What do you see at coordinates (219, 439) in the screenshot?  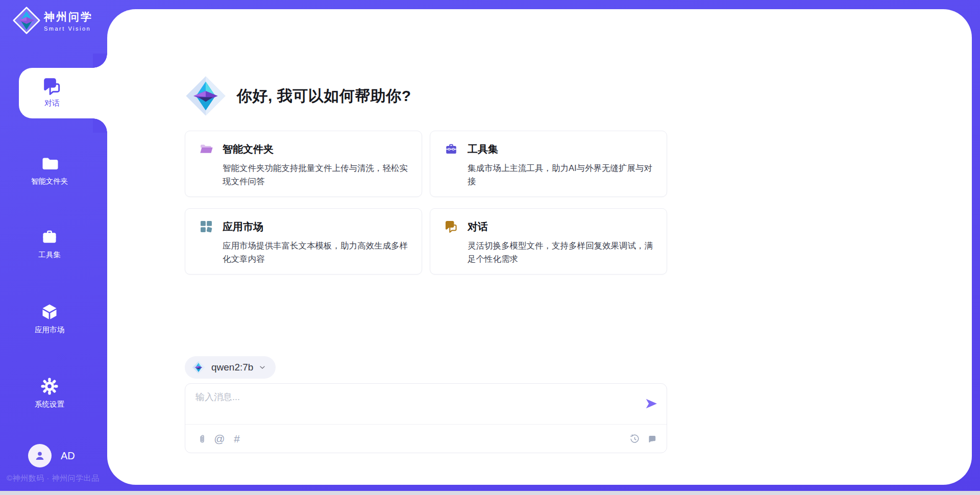 I see `mention-button: @` at bounding box center [219, 439].